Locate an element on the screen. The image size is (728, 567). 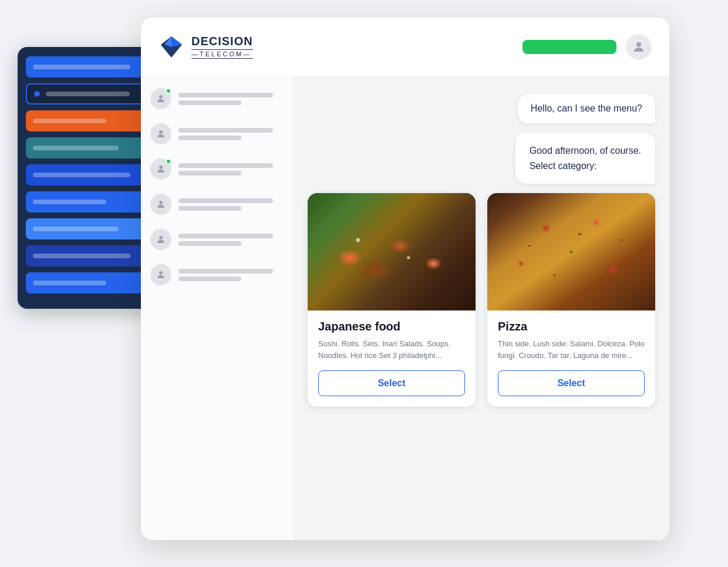
japanese-card-desc: Sushi. Rolls. Sets. Inari Salads. Soups.… is located at coordinates (392, 350).